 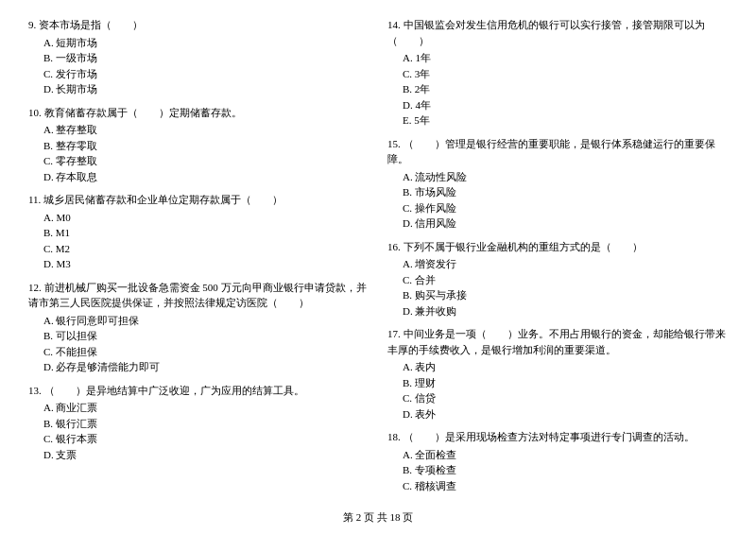 I want to click on option: C. M2, so click(x=198, y=250).